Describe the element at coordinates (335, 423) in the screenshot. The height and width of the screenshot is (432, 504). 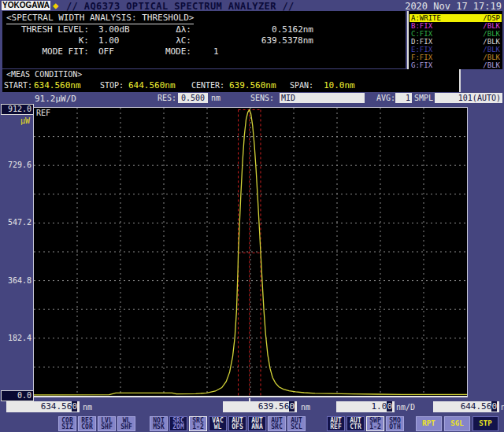
I see `softkey-aut-ref: AUTREF` at that location.